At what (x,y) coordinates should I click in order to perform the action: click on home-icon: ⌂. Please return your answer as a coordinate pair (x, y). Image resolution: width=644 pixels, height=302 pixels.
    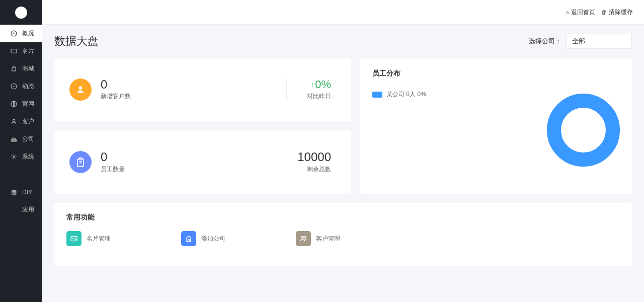
    Looking at the image, I should click on (568, 12).